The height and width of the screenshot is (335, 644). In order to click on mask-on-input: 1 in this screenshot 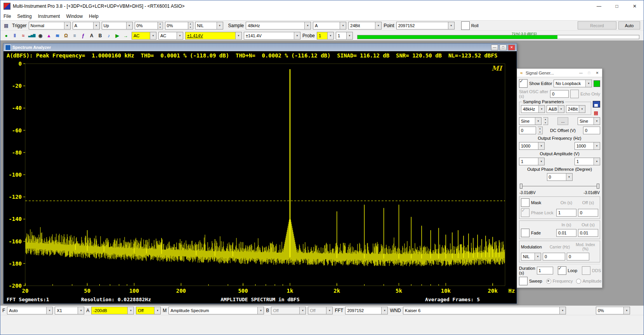, I will do `click(566, 213)`.